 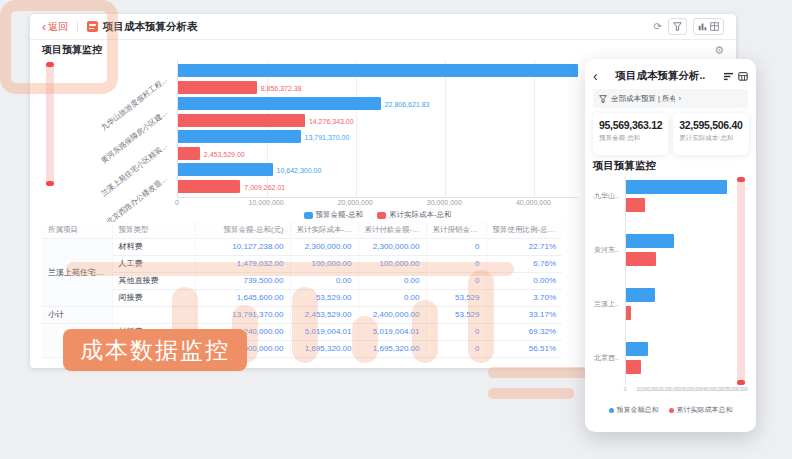 What do you see at coordinates (302, 298) in the screenshot?
I see `table-row: 间接费1,645,600.0053,529.000.0053,5293.70%` at bounding box center [302, 298].